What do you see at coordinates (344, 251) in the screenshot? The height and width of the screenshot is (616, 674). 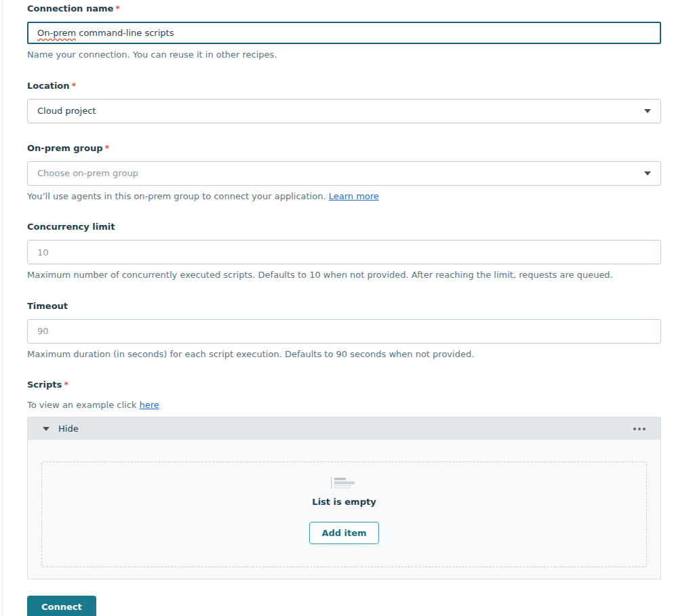 I see `field-concurrency-limit: Concurrency limit Maximum number of conc…` at bounding box center [344, 251].